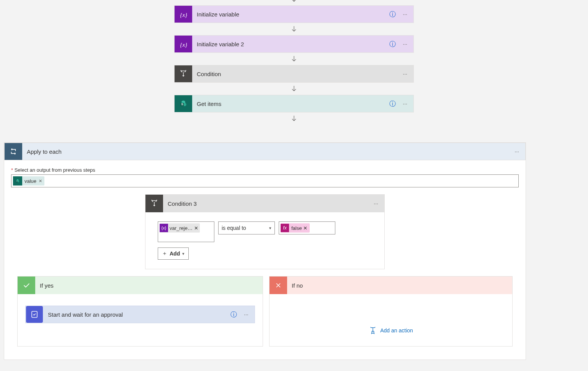 This screenshot has width=588, height=371. Describe the element at coordinates (295, 228) in the screenshot. I see `token-expression: fx false ✕` at that location.